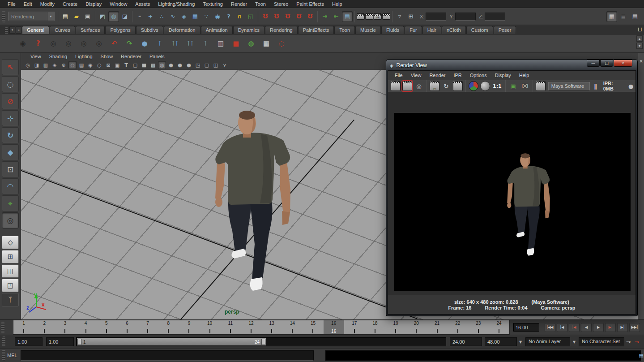 Image resolution: width=644 pixels, height=362 pixels. What do you see at coordinates (574, 342) in the screenshot?
I see `character-set-dropdown-icon: ▼` at bounding box center [574, 342].